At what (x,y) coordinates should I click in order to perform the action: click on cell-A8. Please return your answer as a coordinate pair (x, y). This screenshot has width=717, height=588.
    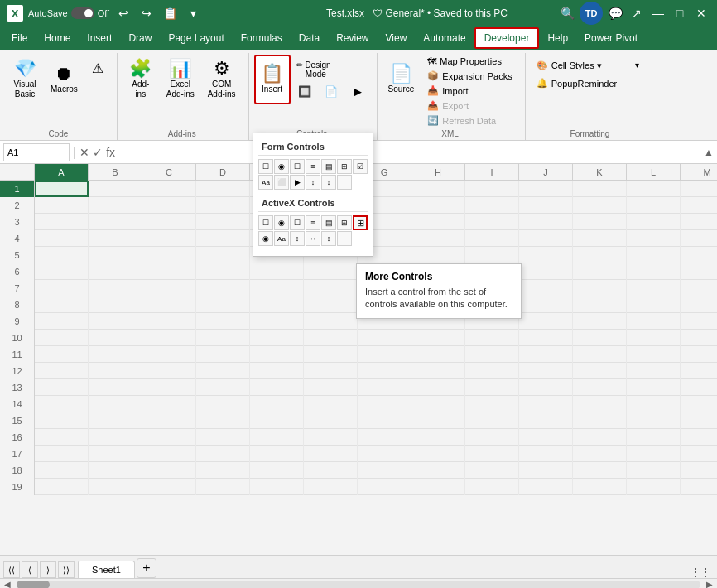
    Looking at the image, I should click on (61, 305).